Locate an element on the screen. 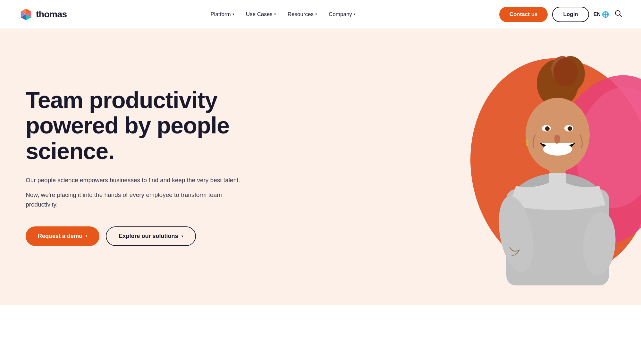 This screenshot has height=364, width=641. platform-chevron-icon: ▾ is located at coordinates (233, 14).